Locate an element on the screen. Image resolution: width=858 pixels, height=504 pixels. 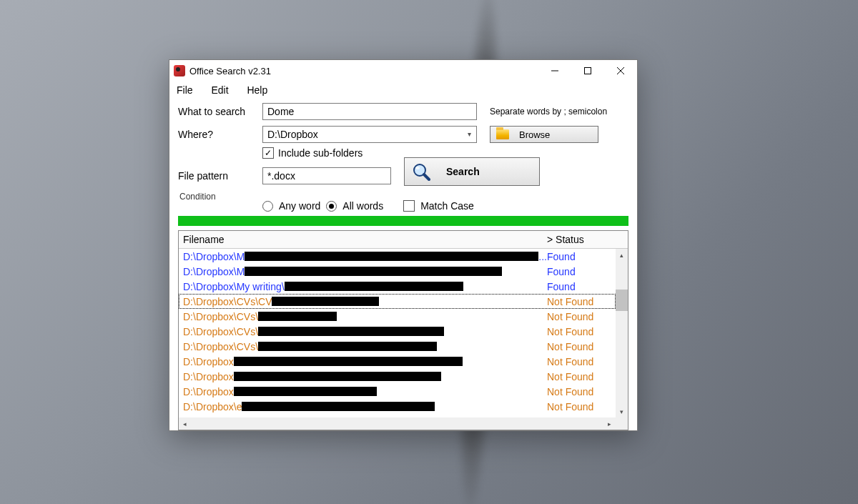
search-label: Search is located at coordinates (463, 172).